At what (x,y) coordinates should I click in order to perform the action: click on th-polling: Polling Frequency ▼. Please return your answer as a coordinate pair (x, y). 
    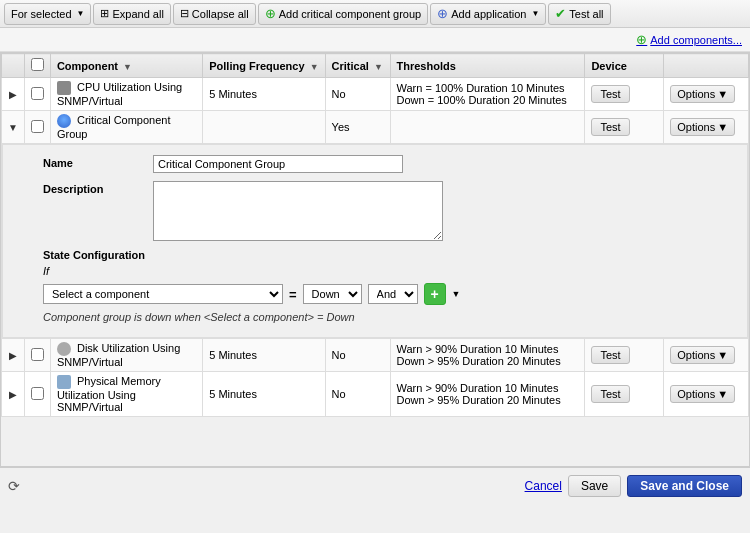
    Looking at the image, I should click on (264, 66).